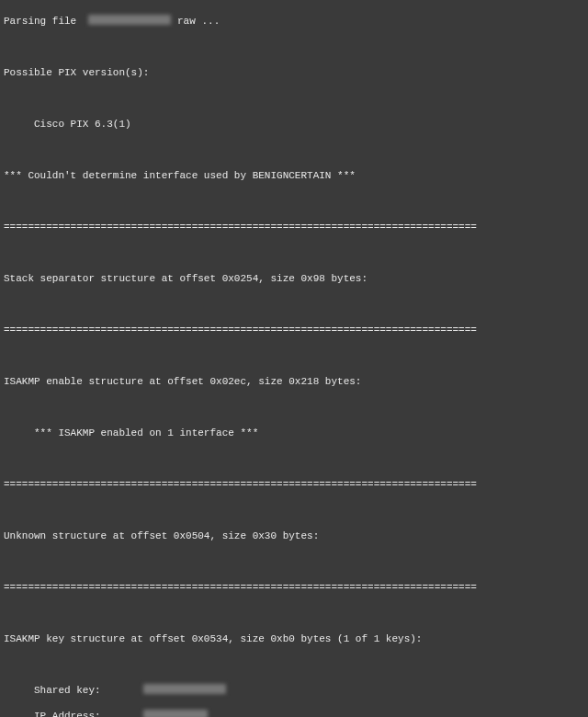 This screenshot has height=717, width=588. What do you see at coordinates (294, 381) in the screenshot?
I see `isakmp-enable-header: ISAKMP enable structure at offset 0x02ec…` at bounding box center [294, 381].